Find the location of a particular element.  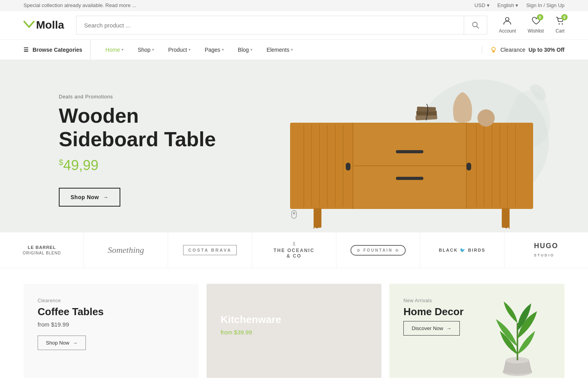

product-card-home-decor: New Arrivals Home Decor Discover Now → is located at coordinates (477, 331).